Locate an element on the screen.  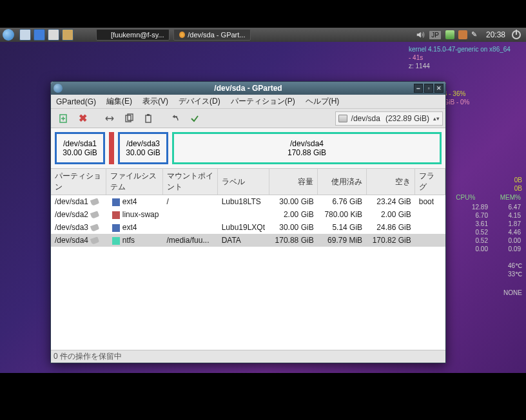
cell-free: 2.00 GiB is located at coordinates (391, 215).